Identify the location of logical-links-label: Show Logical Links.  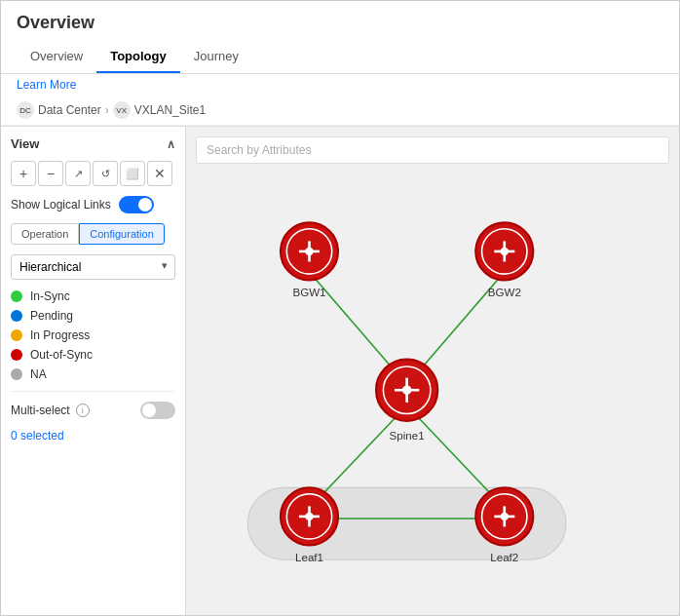
(60, 205).